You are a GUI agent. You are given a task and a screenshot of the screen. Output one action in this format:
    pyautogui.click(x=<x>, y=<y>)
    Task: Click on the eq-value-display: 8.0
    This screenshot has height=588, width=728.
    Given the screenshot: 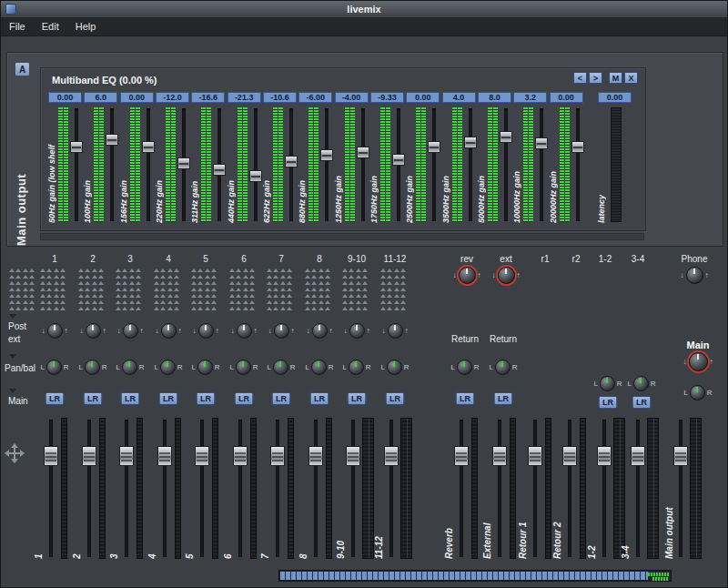 What is the action you would take?
    pyautogui.click(x=495, y=97)
    